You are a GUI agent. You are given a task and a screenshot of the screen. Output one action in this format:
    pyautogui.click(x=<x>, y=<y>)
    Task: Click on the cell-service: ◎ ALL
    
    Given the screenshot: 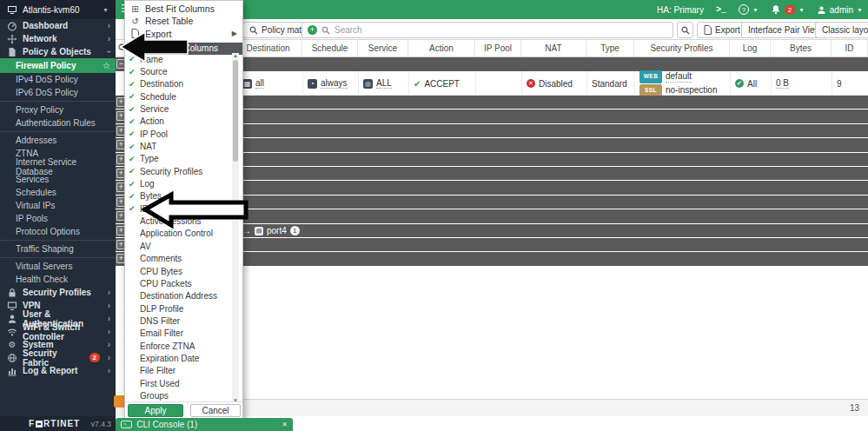 What is the action you would take?
    pyautogui.click(x=377, y=83)
    